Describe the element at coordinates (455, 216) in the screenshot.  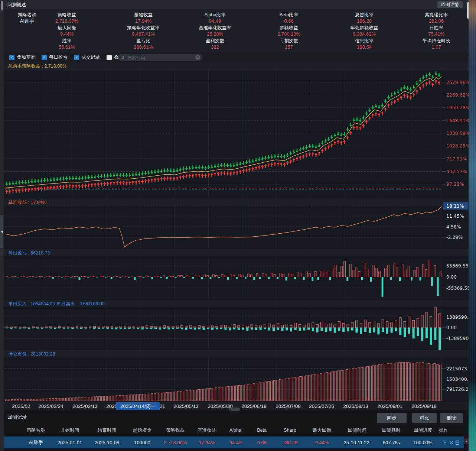
I see `svg-text: 11.45%` at that location.